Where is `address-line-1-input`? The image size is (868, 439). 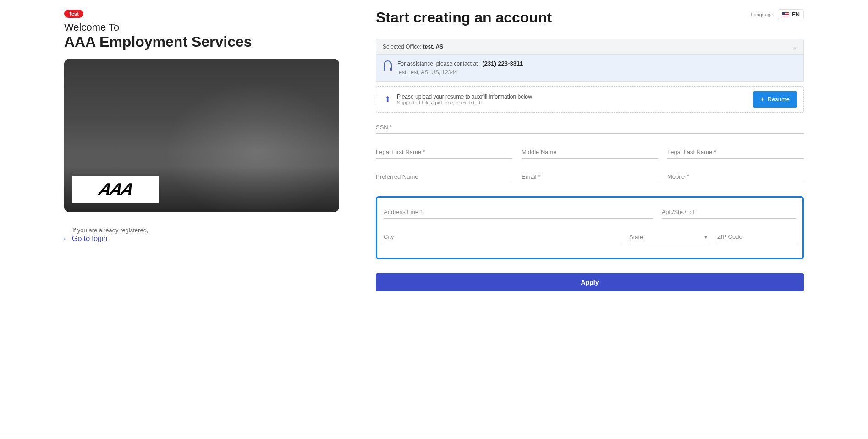
address-line-1-input is located at coordinates (518, 213).